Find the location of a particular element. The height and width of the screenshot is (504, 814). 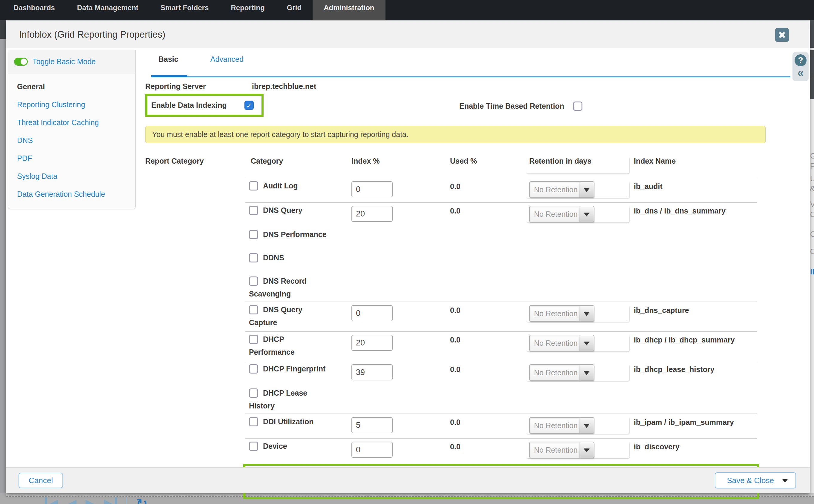

background-text-fragment: Il is located at coordinates (812, 272).